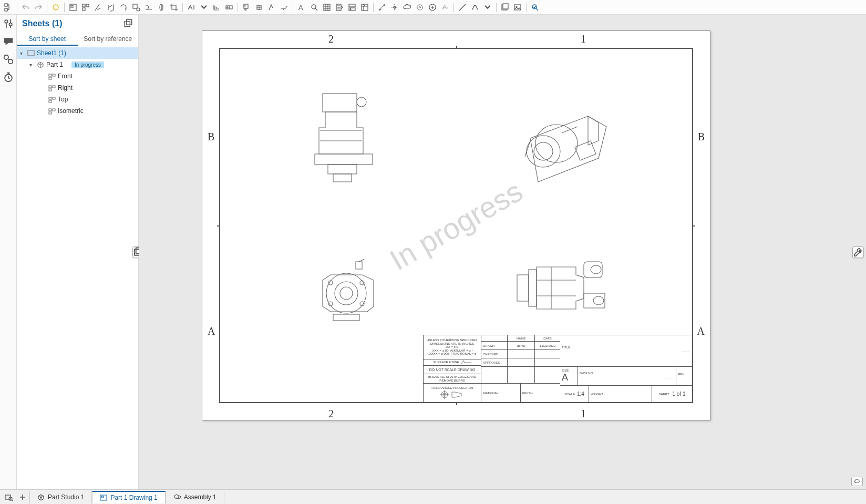  What do you see at coordinates (432, 7) in the screenshot?
I see `add-circle-icon` at bounding box center [432, 7].